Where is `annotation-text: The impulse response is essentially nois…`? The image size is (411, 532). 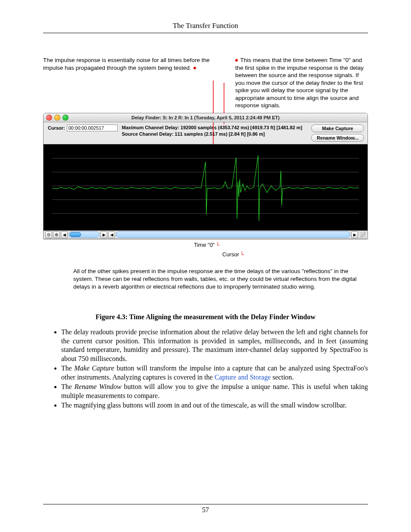 annotation-text: The impulse response is essentially nois… is located at coordinates (126, 64).